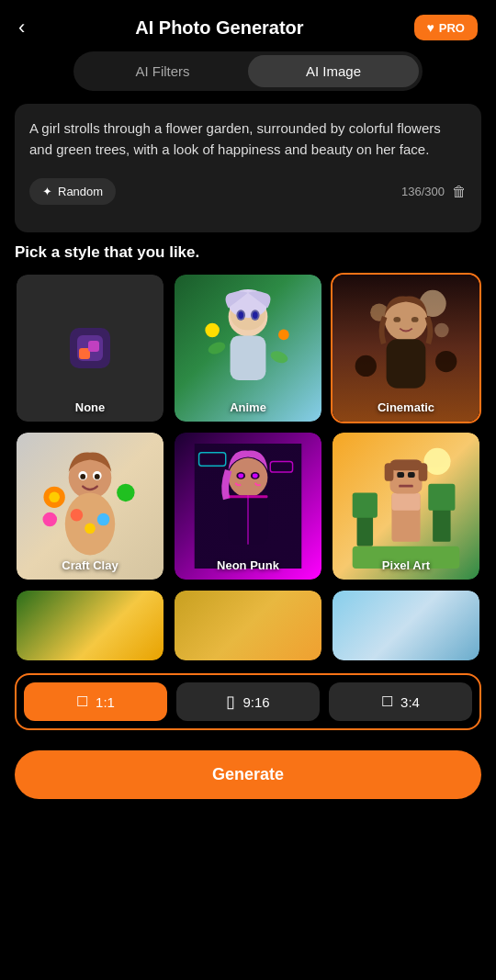  Describe the element at coordinates (248, 26) in the screenshot. I see `header: ‹ AI Photo Generator ♥ PRO` at that location.